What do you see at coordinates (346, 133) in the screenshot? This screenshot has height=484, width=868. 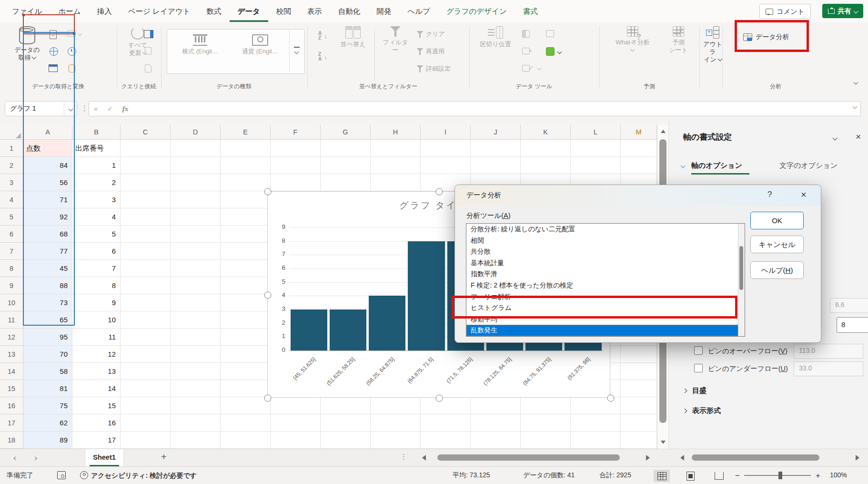 I see `column-header-G: G` at bounding box center [346, 133].